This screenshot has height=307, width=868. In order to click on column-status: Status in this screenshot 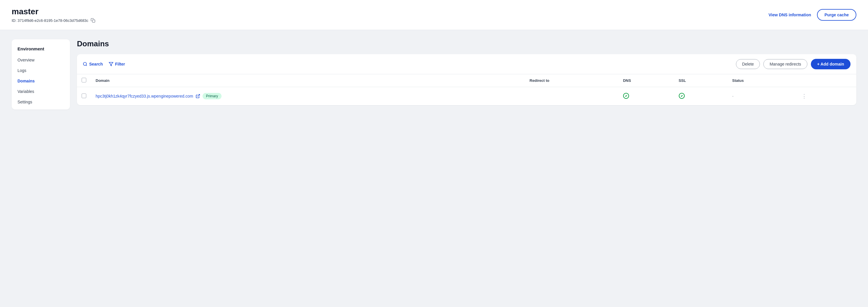, I will do `click(761, 81)`.